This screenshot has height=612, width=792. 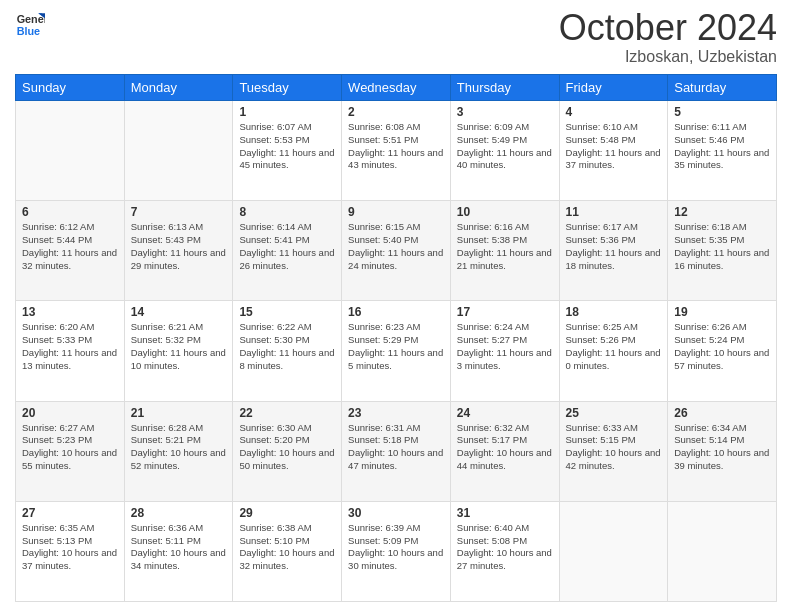 I want to click on table-row: 2Sunrise: 6:08 AM Sunset: 5:51 PM Daylig…, so click(x=396, y=151).